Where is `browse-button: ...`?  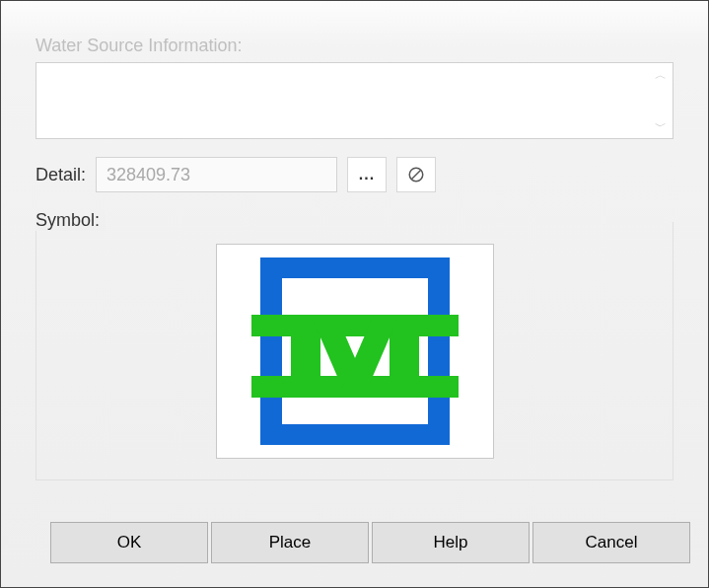 browse-button: ... is located at coordinates (367, 175).